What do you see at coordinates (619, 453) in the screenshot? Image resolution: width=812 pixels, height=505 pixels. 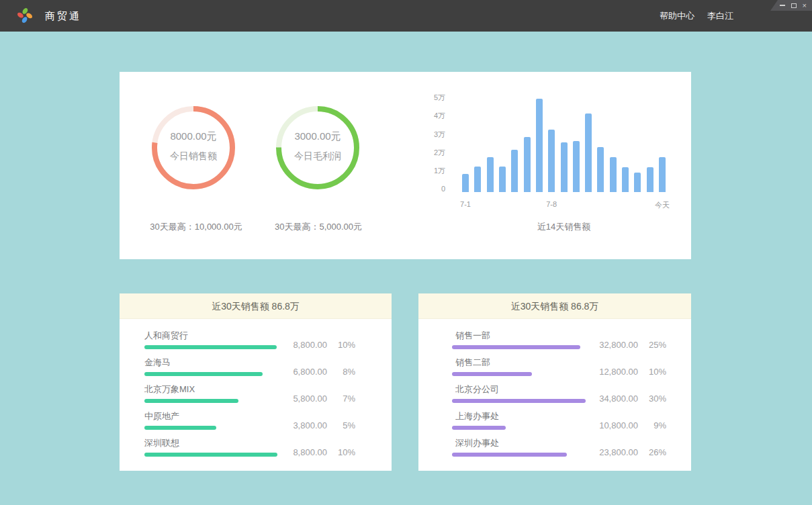 I see `list-item-amount: 23,800.00` at bounding box center [619, 453].